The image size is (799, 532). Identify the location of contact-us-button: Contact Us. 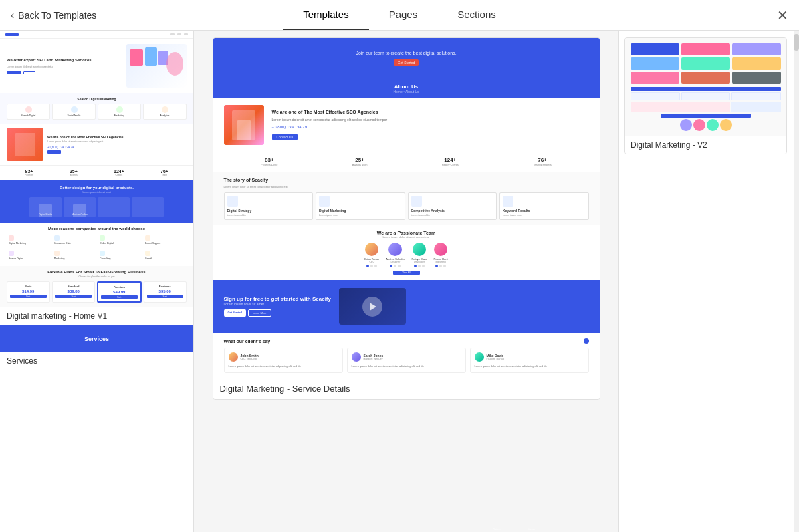
(285, 137).